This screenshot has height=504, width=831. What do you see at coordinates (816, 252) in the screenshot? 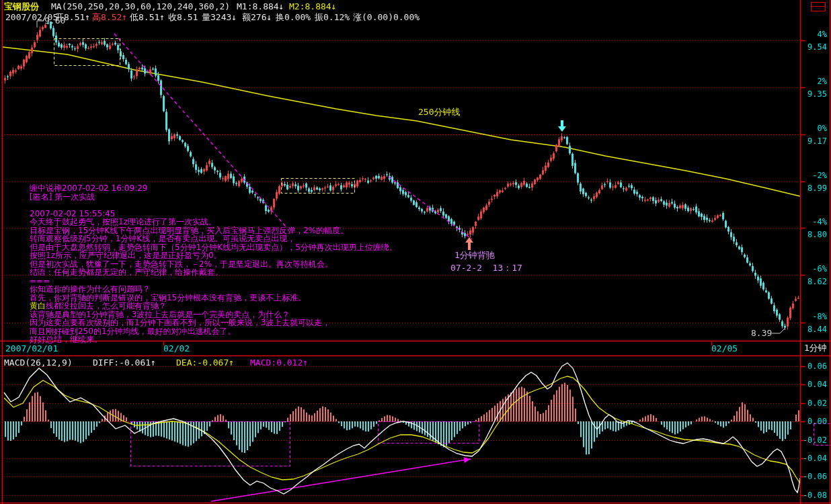
I see `macd-axis: 0.060.040.020.00-0.02-0.04-0.06-0.08` at bounding box center [816, 252].